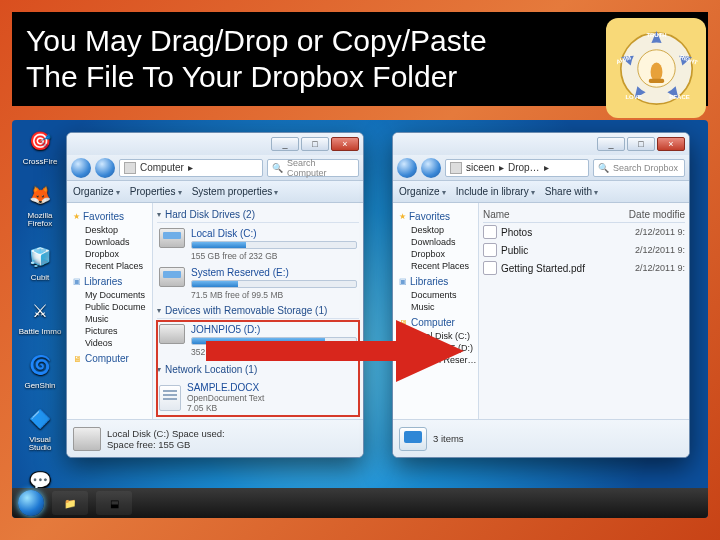 Image resolution: width=720 pixels, height=540 pixels. Describe the element at coordinates (480, 168) in the screenshot. I see `breadcrumb-seg: siceen` at that location.